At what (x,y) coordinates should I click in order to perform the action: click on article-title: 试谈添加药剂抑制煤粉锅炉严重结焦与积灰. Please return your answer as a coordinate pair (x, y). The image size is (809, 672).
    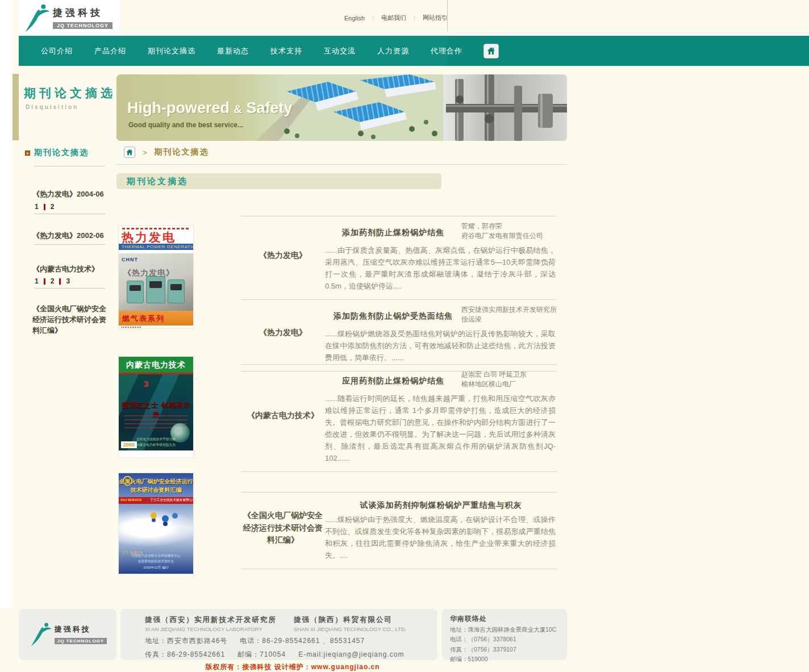
    Looking at the image, I should click on (441, 503).